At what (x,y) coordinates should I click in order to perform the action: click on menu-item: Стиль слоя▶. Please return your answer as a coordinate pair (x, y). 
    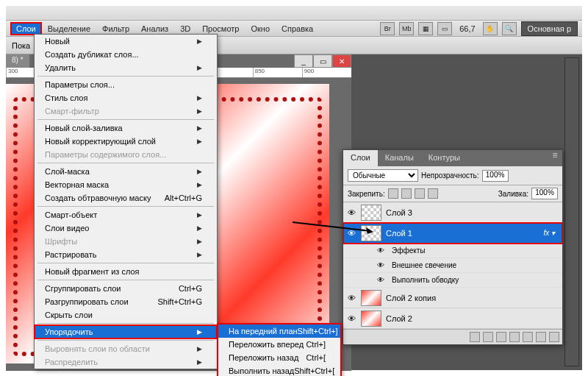
    Looking at the image, I should click on (126, 98).